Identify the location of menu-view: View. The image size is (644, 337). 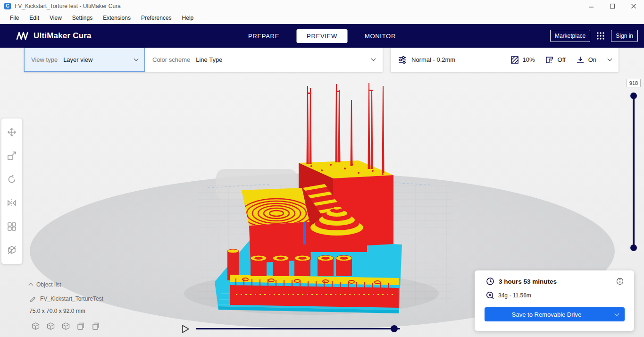
(56, 18).